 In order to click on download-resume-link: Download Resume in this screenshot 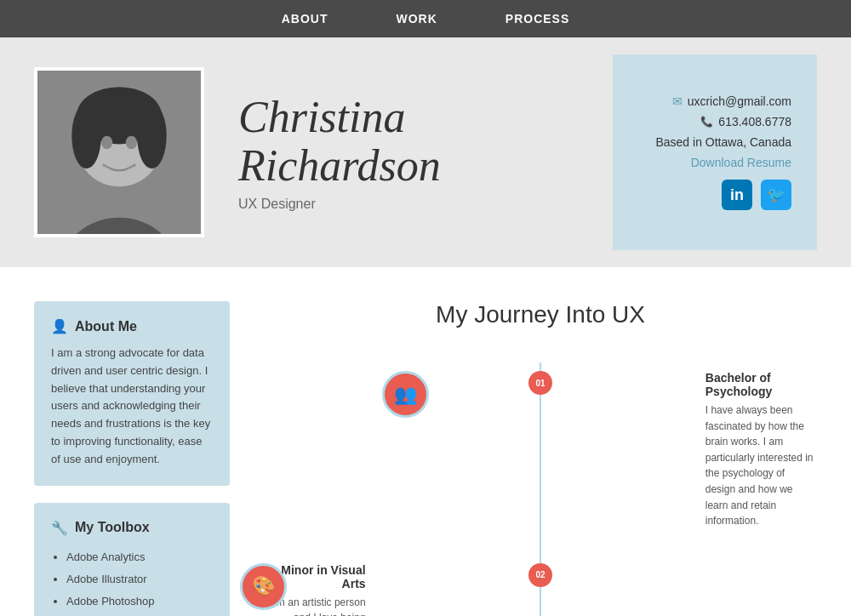, I will do `click(715, 163)`.